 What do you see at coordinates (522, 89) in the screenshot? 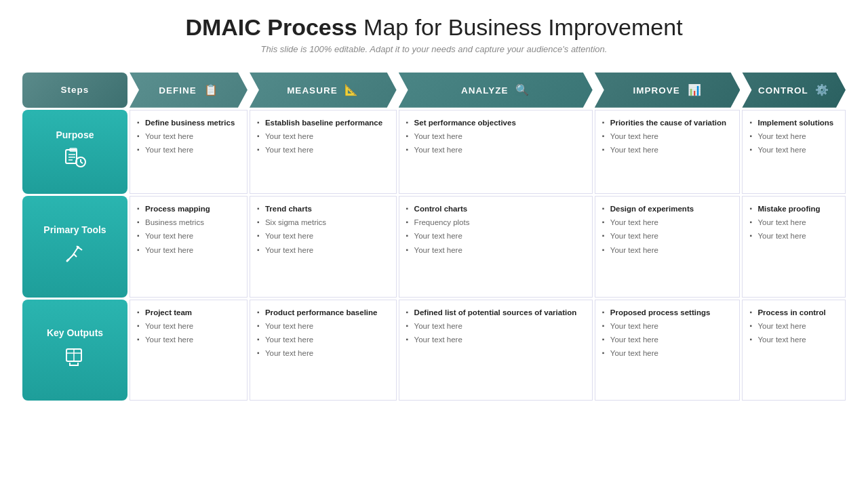
I see `analyze-icon: 🔍` at bounding box center [522, 89].